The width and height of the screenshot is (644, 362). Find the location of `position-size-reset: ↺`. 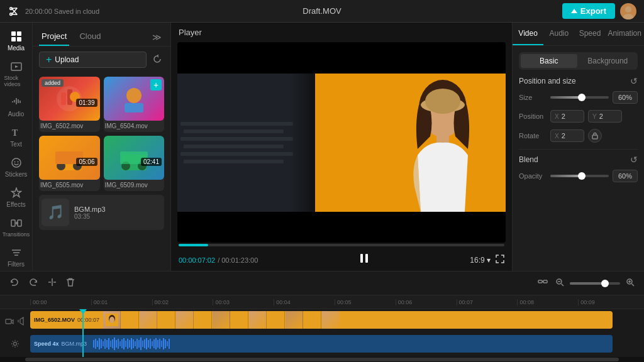

position-size-reset: ↺ is located at coordinates (634, 81).